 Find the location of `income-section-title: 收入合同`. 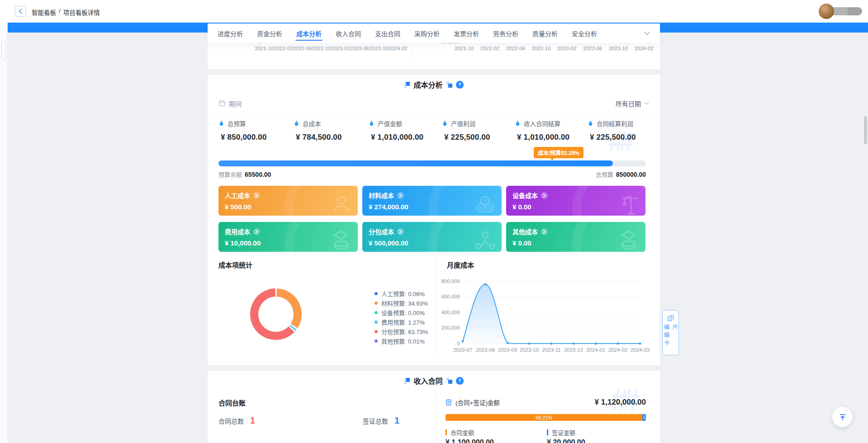

income-section-title: 收入合同 is located at coordinates (428, 381).